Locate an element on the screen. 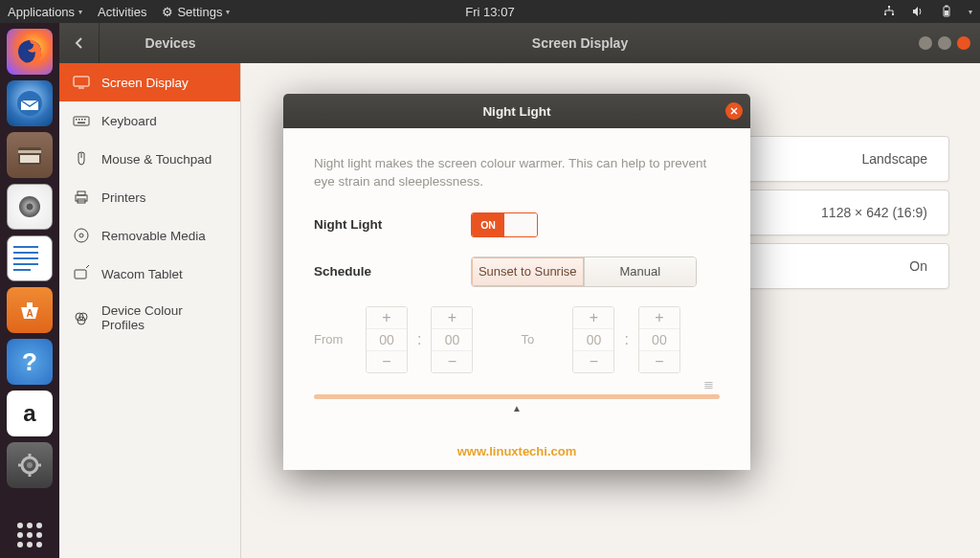 This screenshot has width=980, height=558. from-hour-down: − is located at coordinates (387, 362).